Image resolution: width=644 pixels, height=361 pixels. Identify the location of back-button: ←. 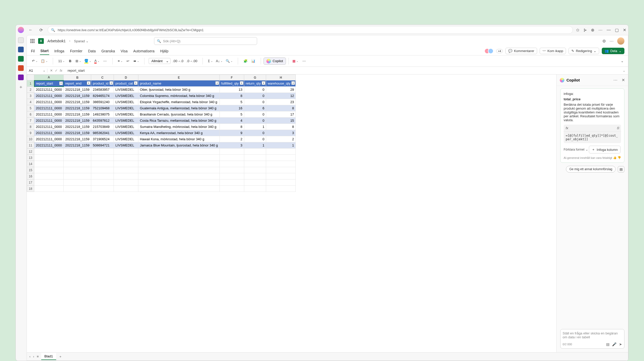
(31, 30).